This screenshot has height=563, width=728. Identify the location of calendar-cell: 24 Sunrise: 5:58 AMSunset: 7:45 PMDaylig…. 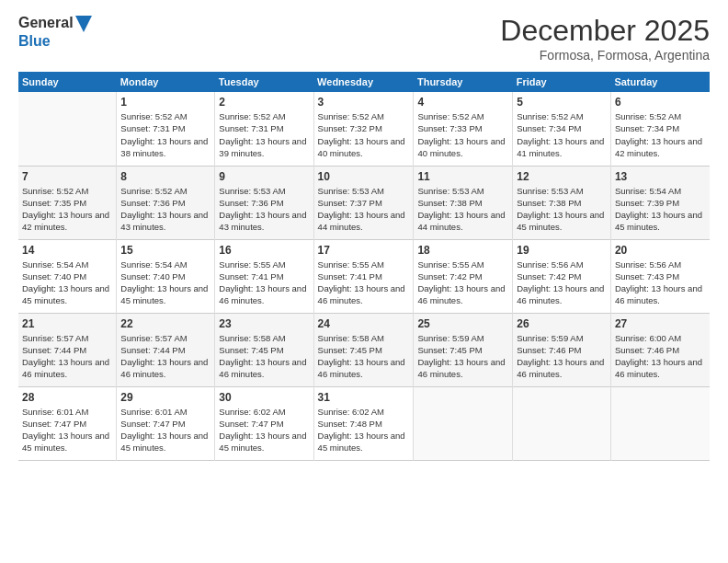
(364, 350).